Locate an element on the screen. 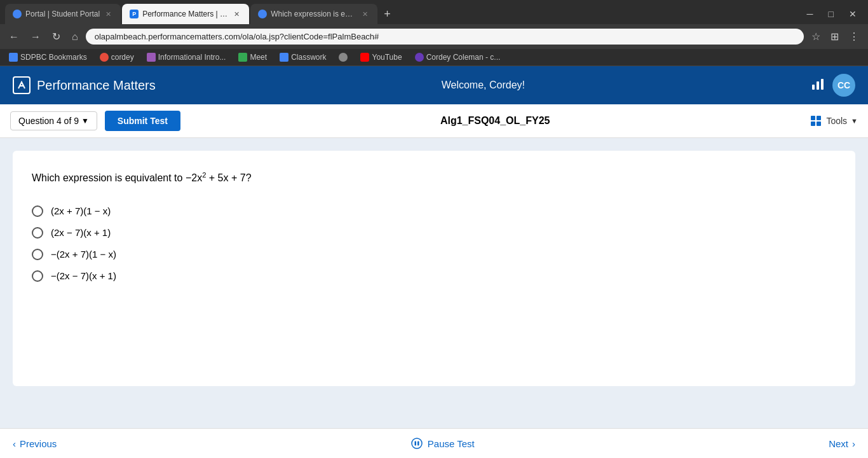 Image resolution: width=868 pixels, height=458 pixels. bookmarks-bar: SDPBC Bookmarks cordey Informational Int… is located at coordinates (434, 57).